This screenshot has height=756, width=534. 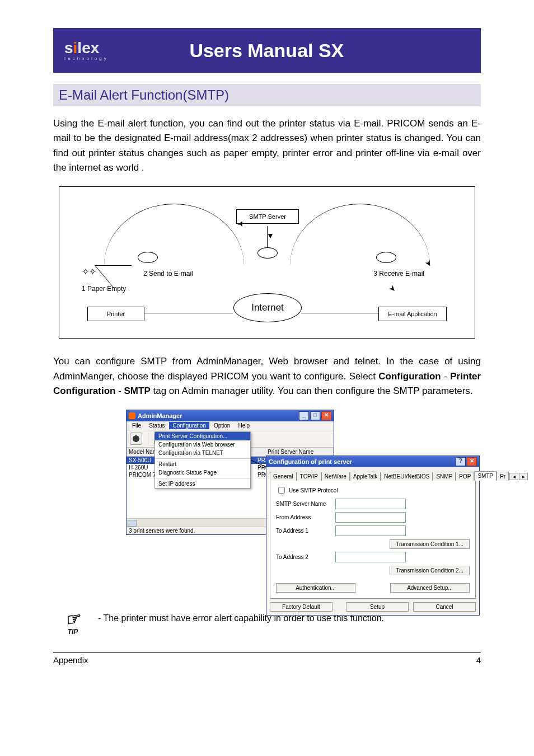 I want to click on header-banner: silex technology Users Manual SX, so click(x=267, y=50).